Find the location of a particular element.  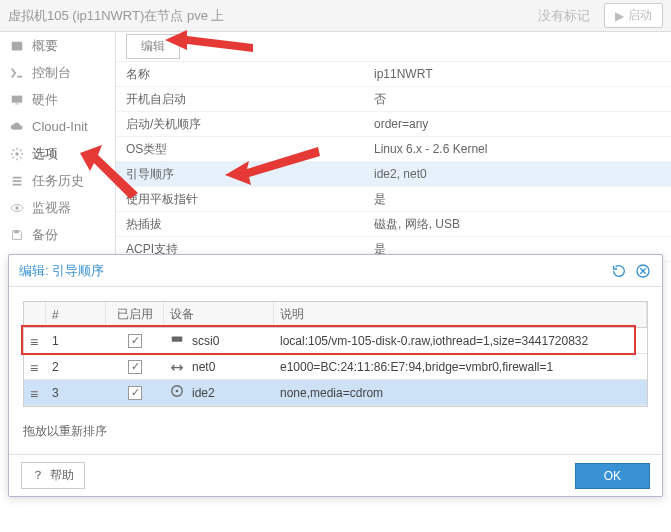

sidebar-item-cloudinit: Cloud-Init is located at coordinates (58, 126).